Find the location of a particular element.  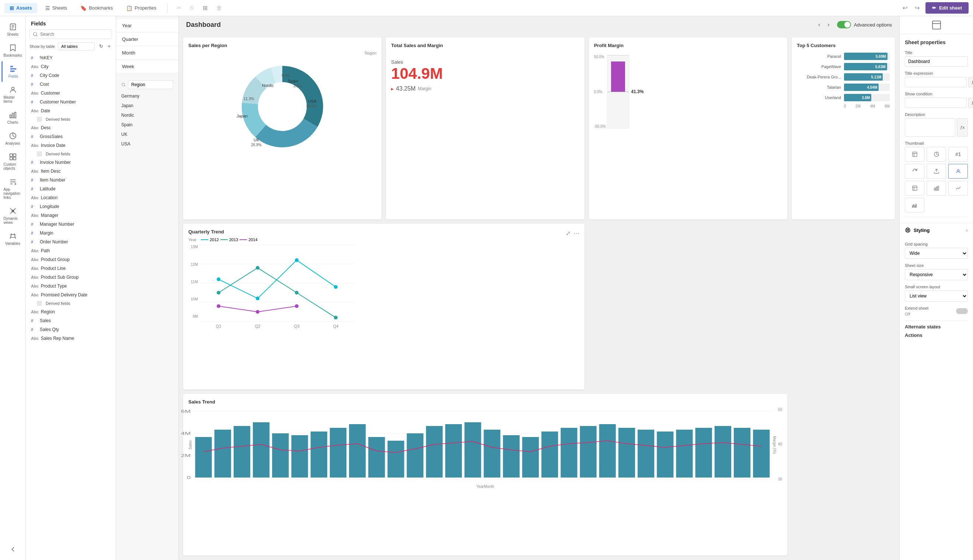

tab-properties: 📋 Properties is located at coordinates (141, 8).